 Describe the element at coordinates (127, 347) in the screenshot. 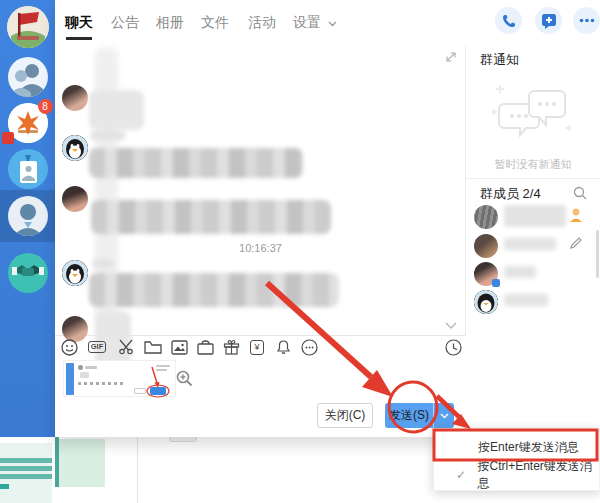

I see `scissors-icon` at that location.